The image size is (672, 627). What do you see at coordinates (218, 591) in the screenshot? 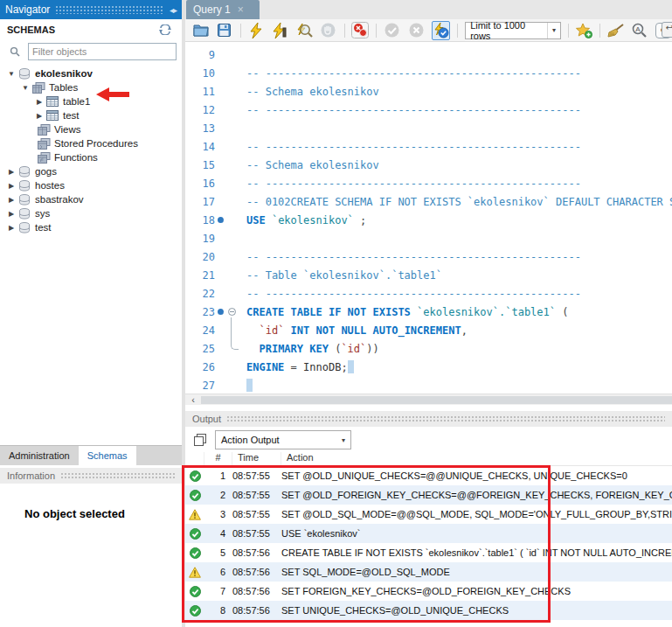
I see `row-index: 7` at bounding box center [218, 591].